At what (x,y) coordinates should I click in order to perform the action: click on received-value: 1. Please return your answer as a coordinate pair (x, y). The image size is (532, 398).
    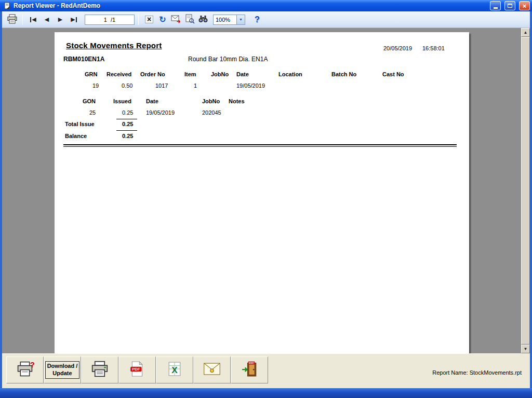
    Looking at the image, I should click on (195, 86).